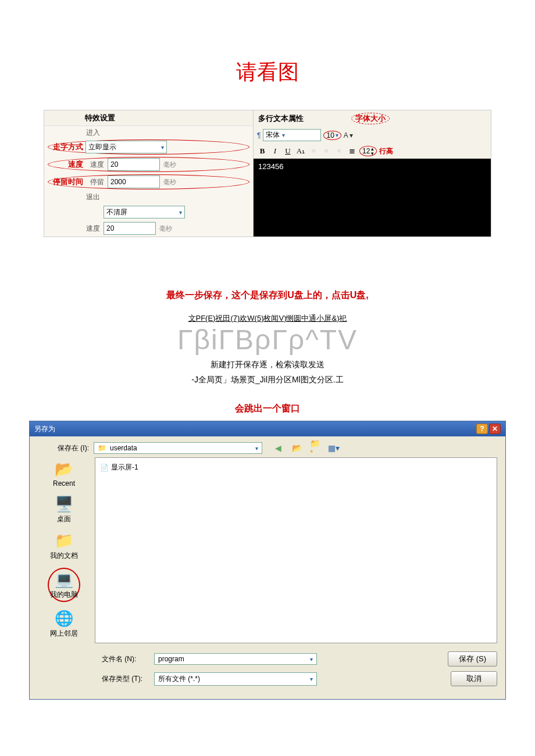 The height and width of the screenshot is (756, 535). What do you see at coordinates (149, 173) in the screenshot?
I see `left-panel: 特效设置 进入 走字方式 立即显示 ▾ 速度 速度 毫秒 停留时间 停留 毫秒 …` at bounding box center [149, 173].